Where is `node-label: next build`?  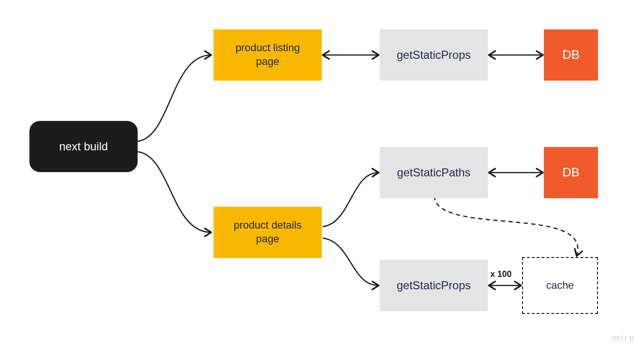 node-label: next build is located at coordinates (84, 146).